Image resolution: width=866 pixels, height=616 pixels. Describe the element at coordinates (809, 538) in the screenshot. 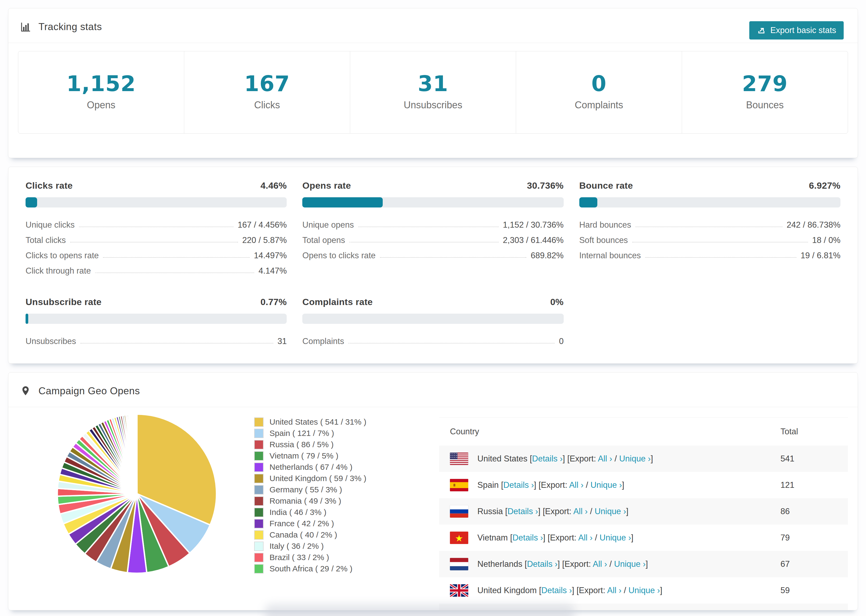

I see `country-total: 79` at that location.